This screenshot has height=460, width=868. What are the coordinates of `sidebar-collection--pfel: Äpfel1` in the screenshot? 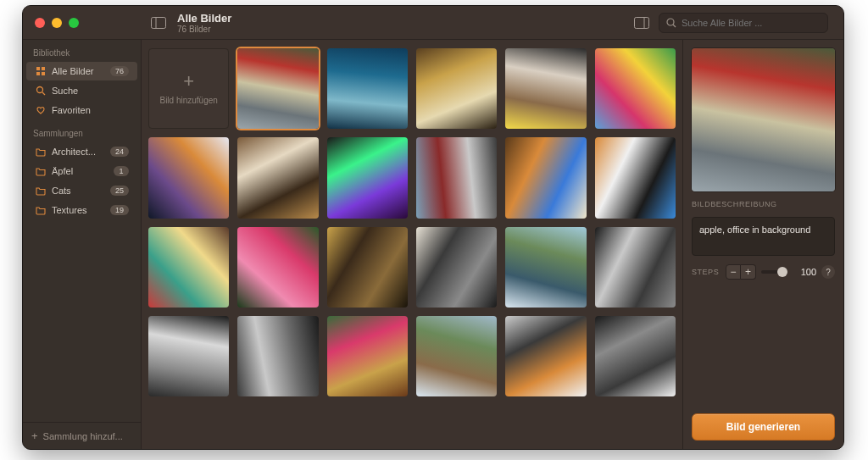 It's located at (81, 171).